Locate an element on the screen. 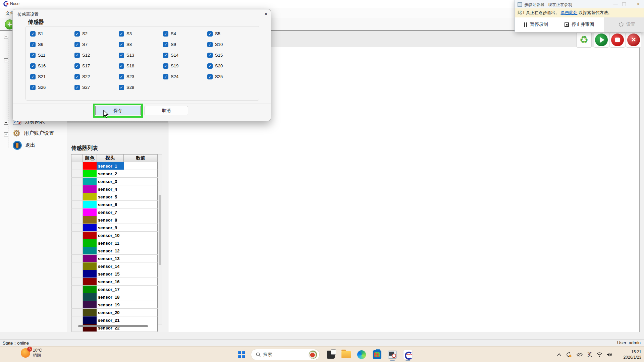  sensor-checkbox-S12: ✓S12 is located at coordinates (97, 55).